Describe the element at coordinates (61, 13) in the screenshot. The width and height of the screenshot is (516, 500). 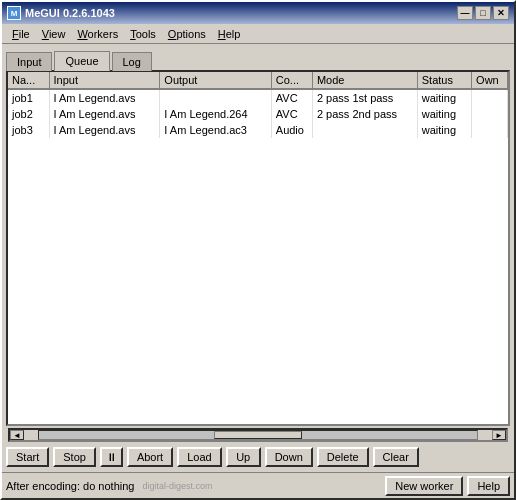
I see `title-bar-left: M MeGUI 0.2.6.1043` at that location.